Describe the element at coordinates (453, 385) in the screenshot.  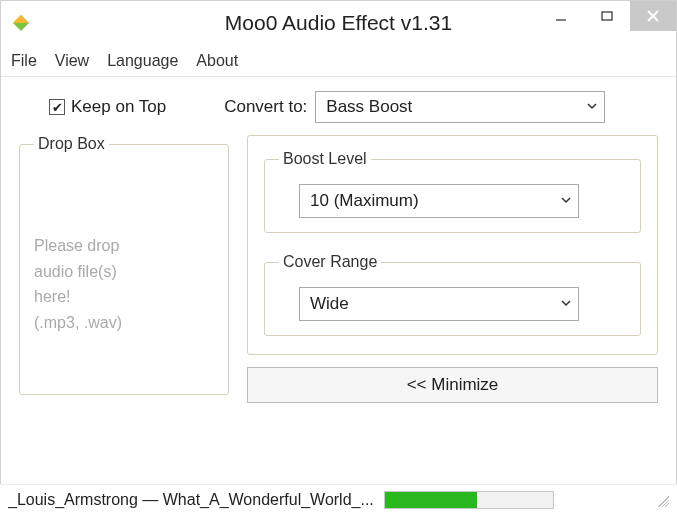
I see `minimize-button-label: << Minimize` at that location.